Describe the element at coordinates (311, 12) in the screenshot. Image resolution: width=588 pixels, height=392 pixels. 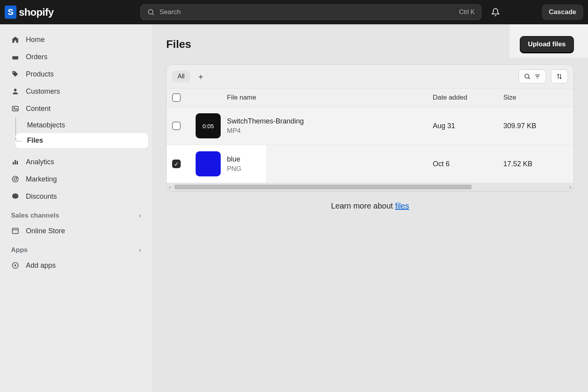
I see `search-bar: Ctrl K` at that location.